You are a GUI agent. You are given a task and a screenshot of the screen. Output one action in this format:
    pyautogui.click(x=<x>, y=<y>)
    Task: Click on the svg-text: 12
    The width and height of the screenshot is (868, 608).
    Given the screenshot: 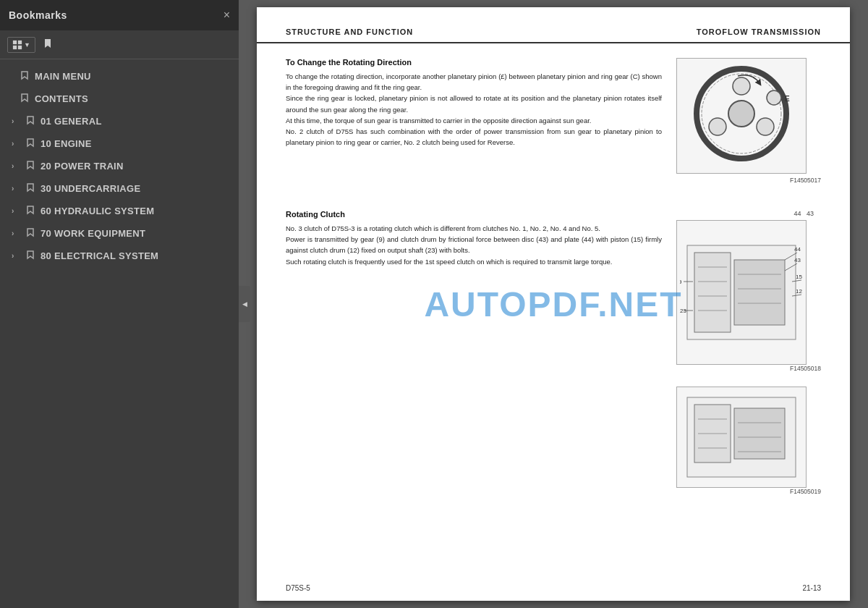 What is the action you would take?
    pyautogui.click(x=799, y=291)
    